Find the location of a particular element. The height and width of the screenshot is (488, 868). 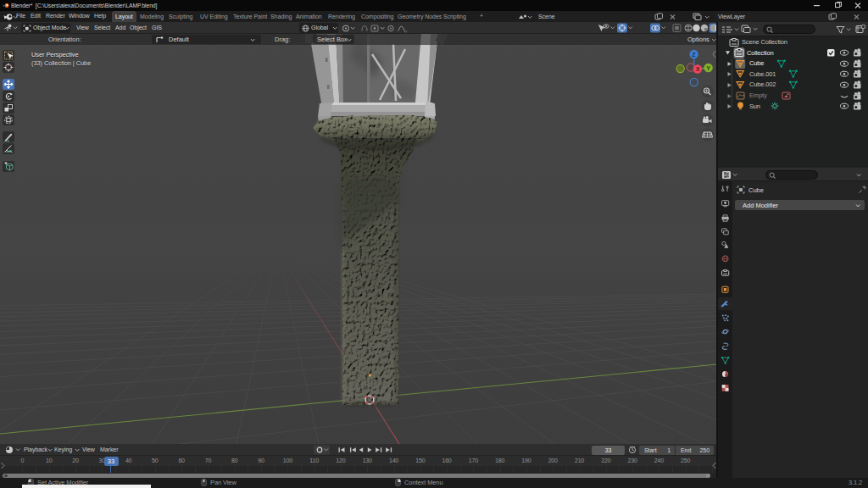

svg-text: Z is located at coordinates (694, 54).